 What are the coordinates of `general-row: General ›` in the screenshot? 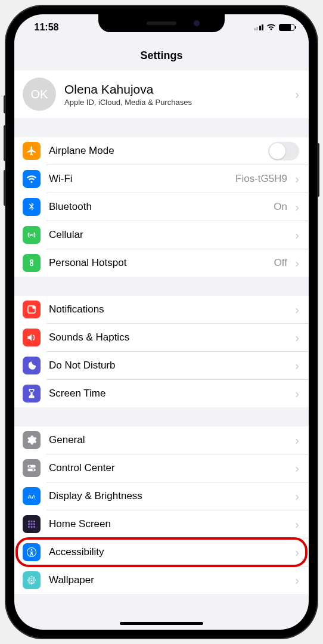 It's located at (162, 440).